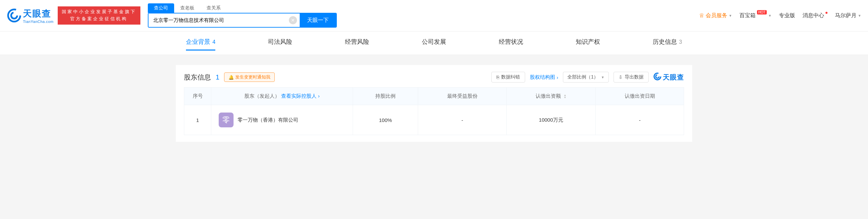 Image resolution: width=868 pixels, height=219 pixels. Describe the element at coordinates (558, 77) in the screenshot. I see `chevron-right-icon: ›` at that location.